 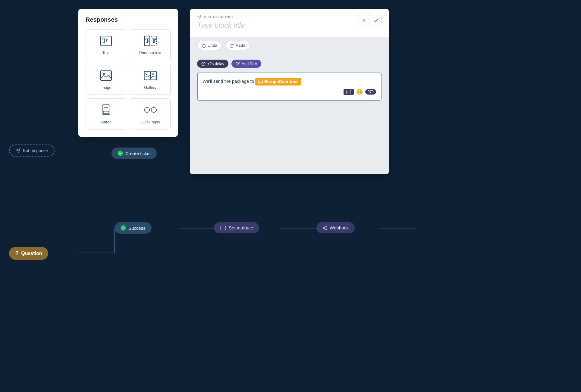 What do you see at coordinates (376, 20) in the screenshot?
I see `check-icon` at bounding box center [376, 20].